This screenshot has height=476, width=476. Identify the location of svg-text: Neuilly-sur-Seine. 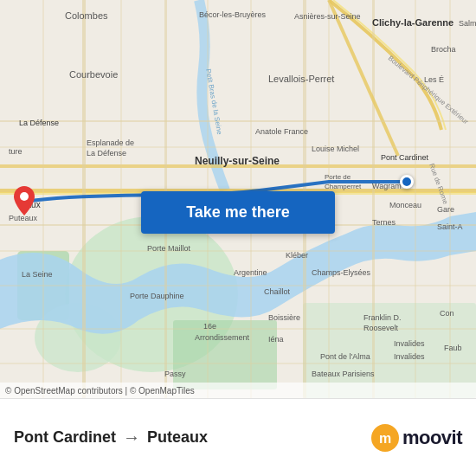
(237, 161).